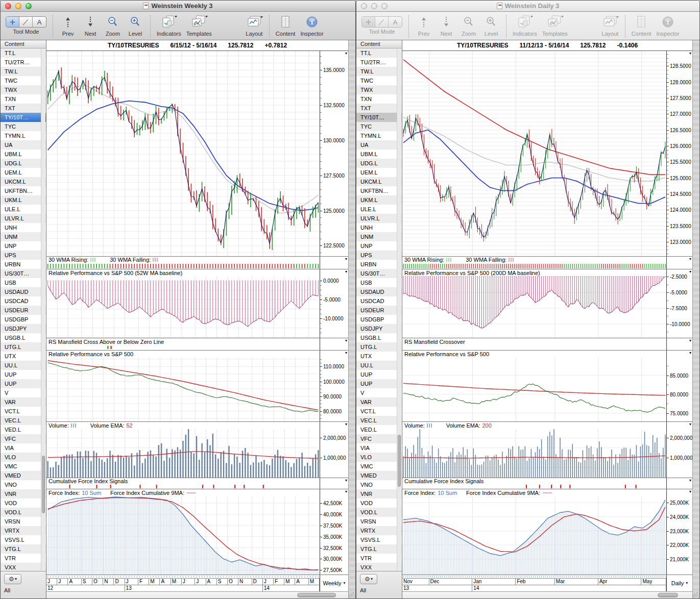 The image size is (700, 599). Describe the element at coordinates (668, 595) in the screenshot. I see `horizontal-scroll-thumb` at that location.